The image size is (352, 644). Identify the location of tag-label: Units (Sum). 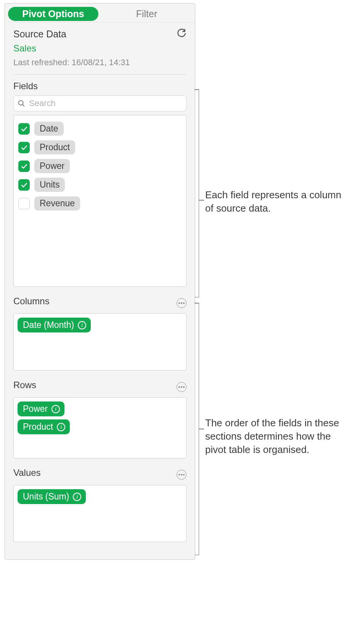
(46, 496).